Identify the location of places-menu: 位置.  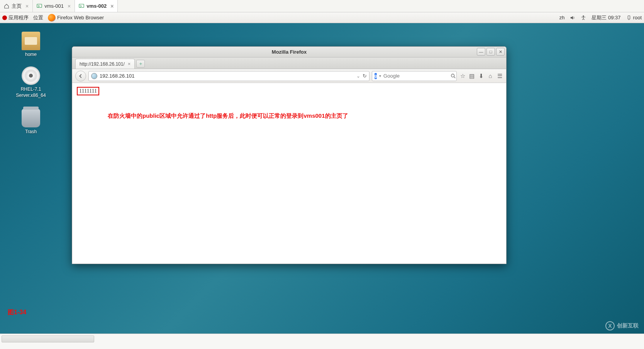
(38, 18).